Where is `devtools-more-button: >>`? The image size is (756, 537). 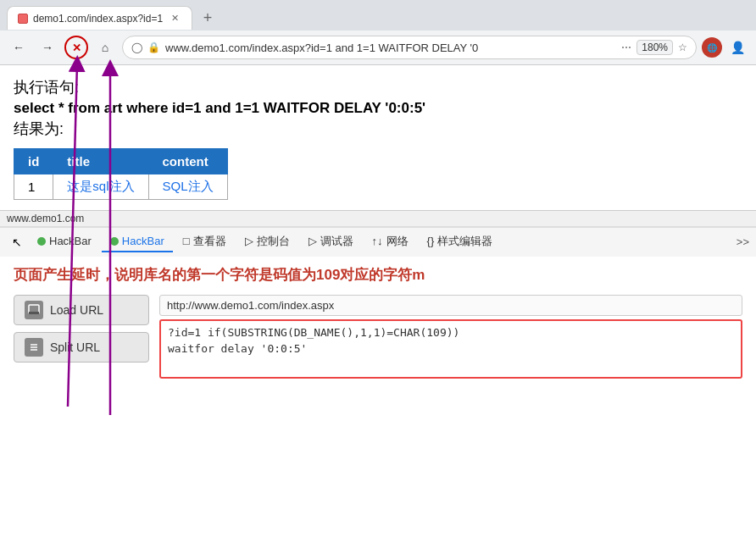 devtools-more-button: >> is located at coordinates (742, 242).